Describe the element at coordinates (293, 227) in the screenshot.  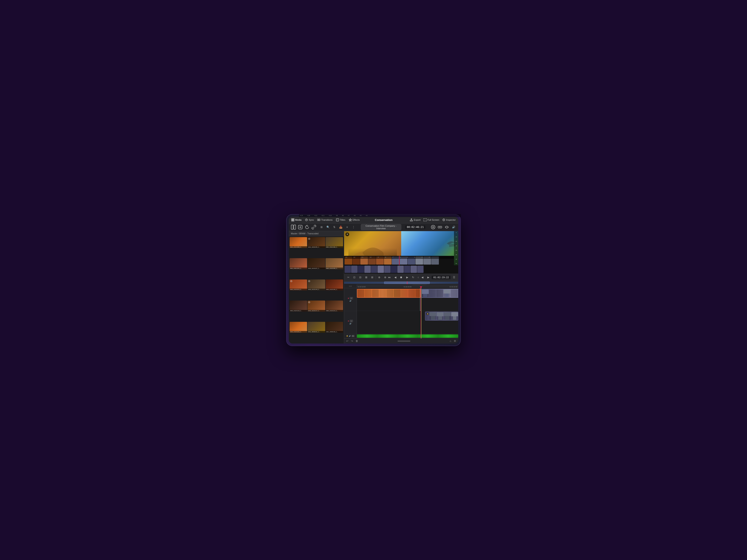
I see `view-toggle-btn` at that location.